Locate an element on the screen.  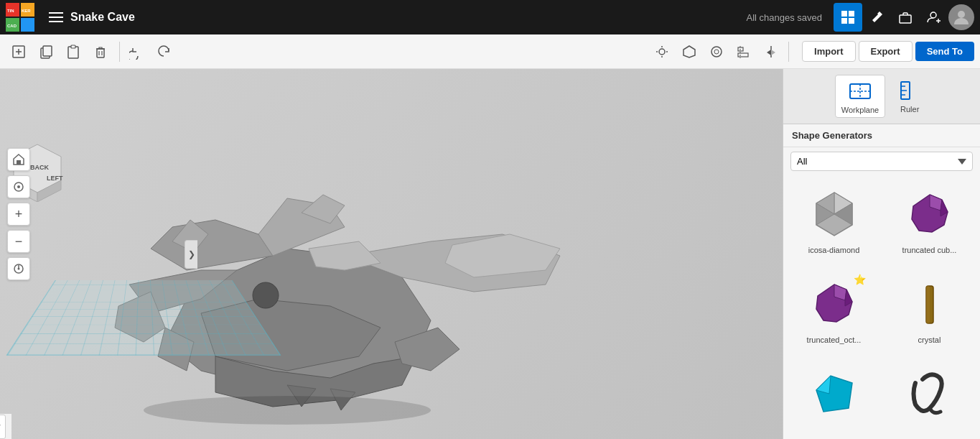
icosa-diamond-label: icosa-diamond is located at coordinates (834, 250).